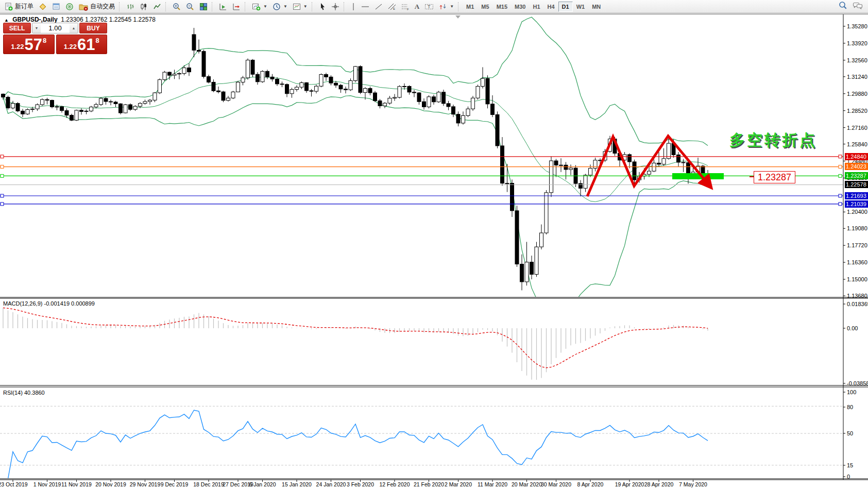  Describe the element at coordinates (379, 7) in the screenshot. I see `trendline-tool-button` at that location.